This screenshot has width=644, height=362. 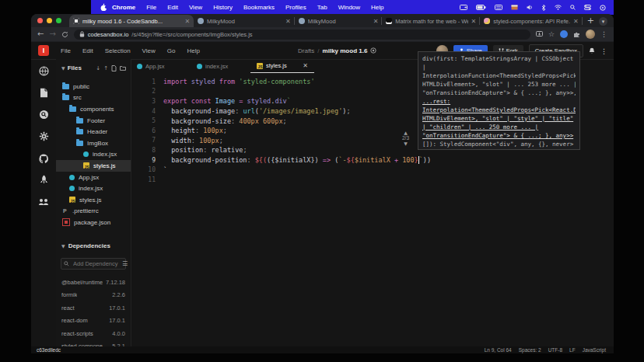 I want to click on statusbar-item: LF, so click(x=572, y=350).